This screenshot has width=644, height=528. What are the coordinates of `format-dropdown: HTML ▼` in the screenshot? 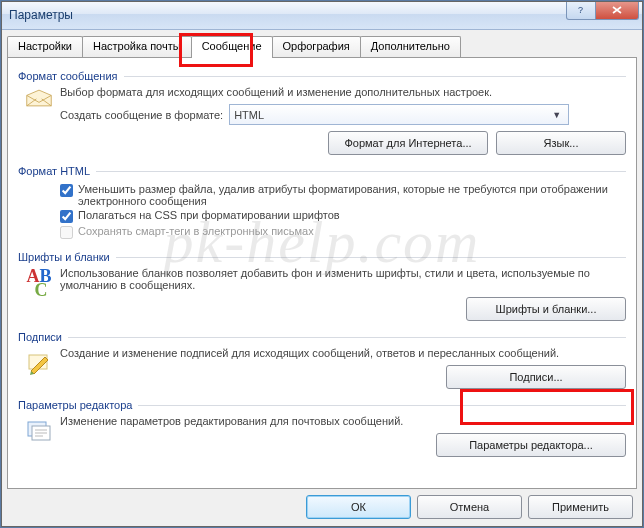 It's located at (399, 114).